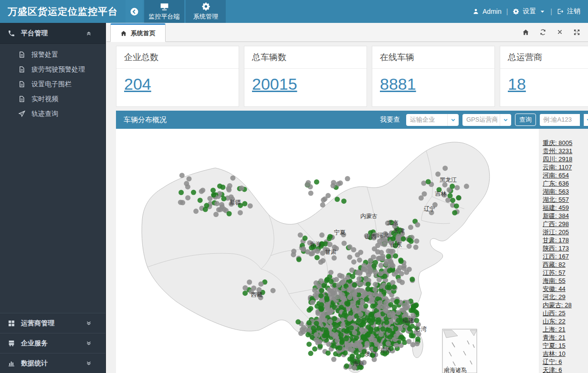 Image resolution: width=588 pixels, height=373 pixels. Describe the element at coordinates (275, 84) in the screenshot. I see `stat-card-value: 20015` at that location.